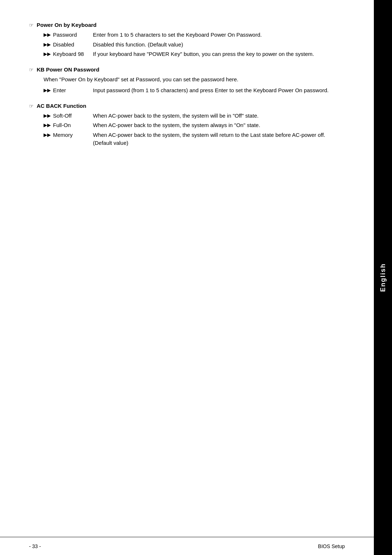  I want to click on item-label: Soft-Off, so click(73, 116).